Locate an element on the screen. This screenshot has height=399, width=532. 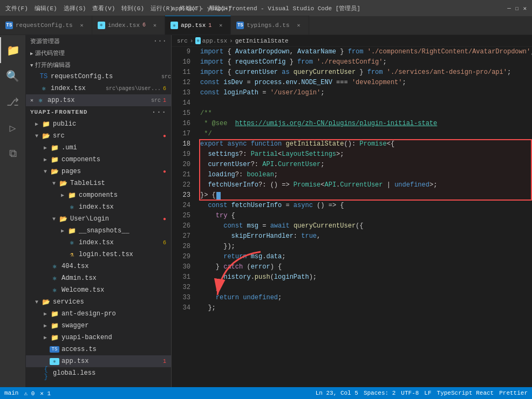
ts-icon: TS is located at coordinates (44, 77).